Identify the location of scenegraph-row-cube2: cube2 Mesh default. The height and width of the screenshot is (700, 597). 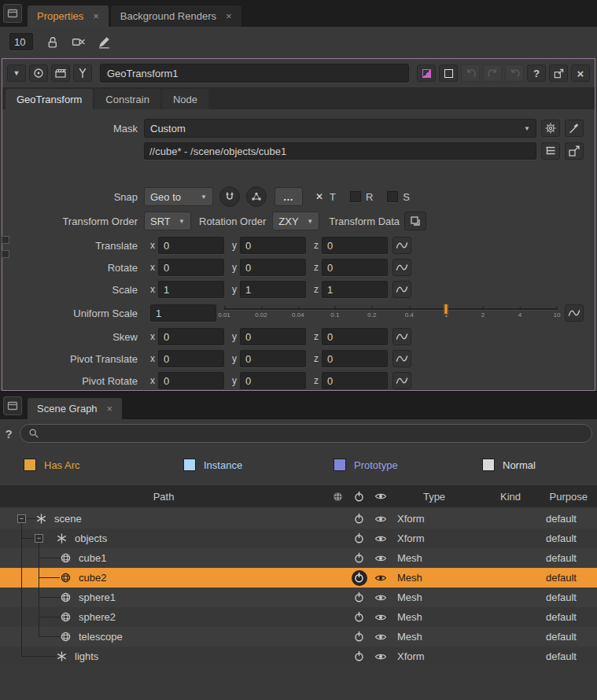
(299, 577).